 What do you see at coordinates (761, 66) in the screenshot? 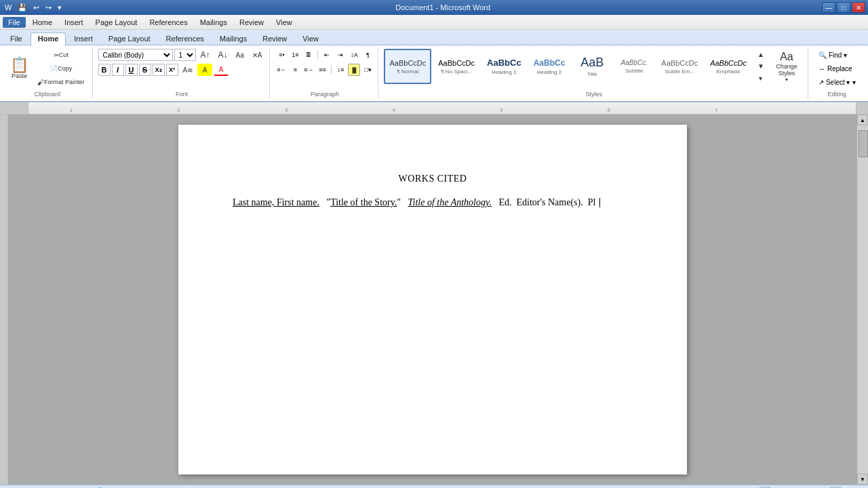
I see `styles-scroll-down: ▼` at bounding box center [761, 66].